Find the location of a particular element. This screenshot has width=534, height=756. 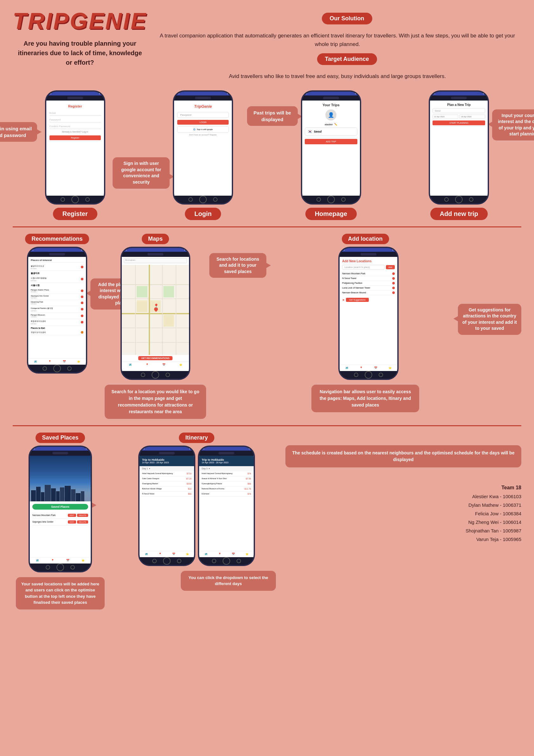

saved-item-1: Namsan Mountain Park EDIT DELETE is located at coordinates (60, 516).